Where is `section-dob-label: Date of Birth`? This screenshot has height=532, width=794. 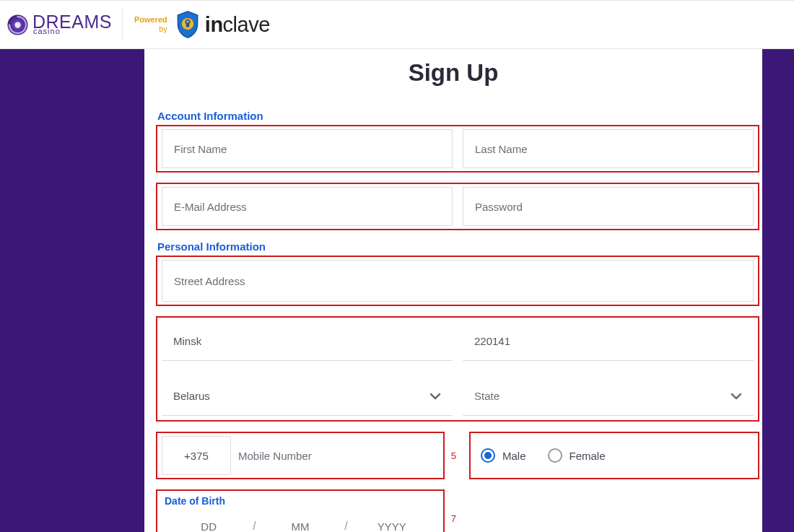 section-dob-label: Date of Birth is located at coordinates (300, 501).